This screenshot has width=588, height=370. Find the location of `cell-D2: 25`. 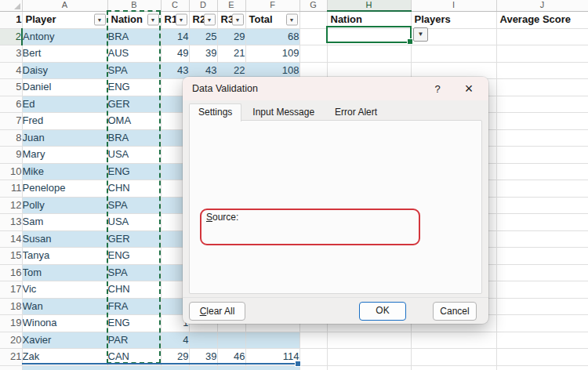

cell-D2: 25 is located at coordinates (203, 37).